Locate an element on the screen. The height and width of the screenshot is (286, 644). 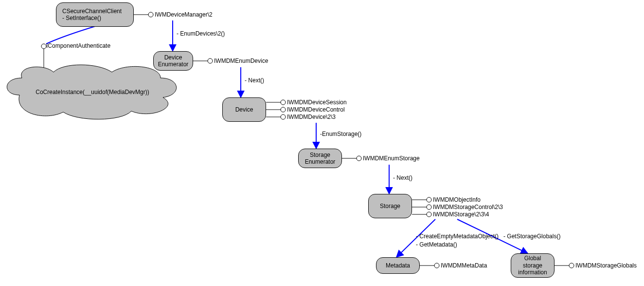
node-storage-enumerator: Storage Enumerator is located at coordinates (320, 158).